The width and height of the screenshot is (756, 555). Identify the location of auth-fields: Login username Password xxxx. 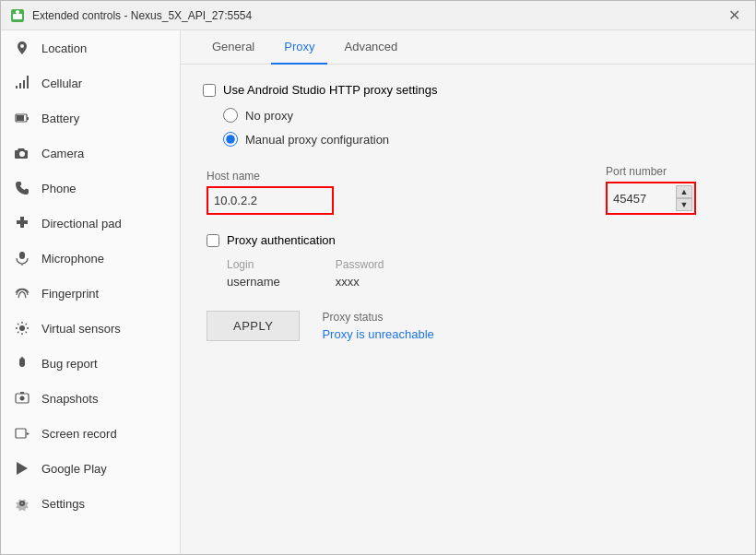
(479, 273).